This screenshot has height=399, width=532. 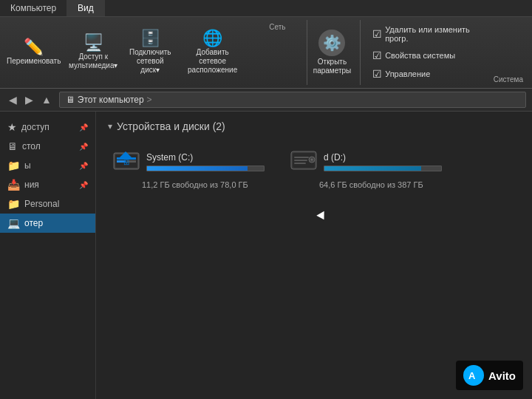 I want to click on drive-c-icon: ⊞, so click(x=126, y=161).